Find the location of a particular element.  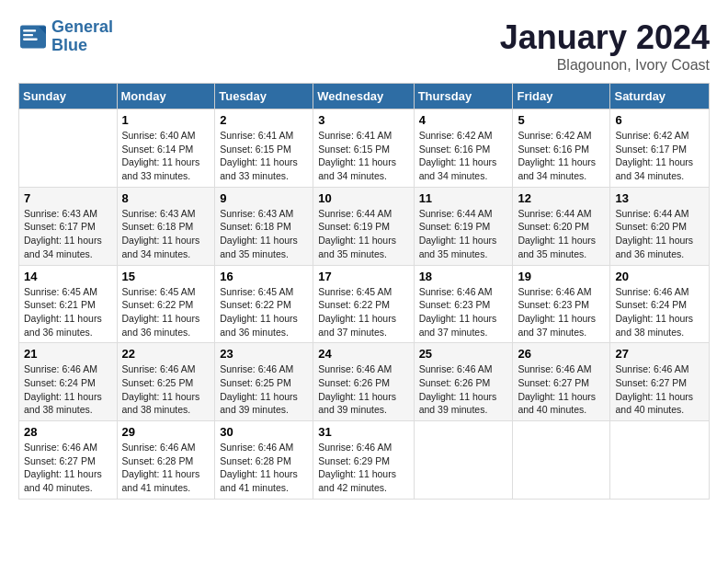

day-number: 30 is located at coordinates (264, 432).